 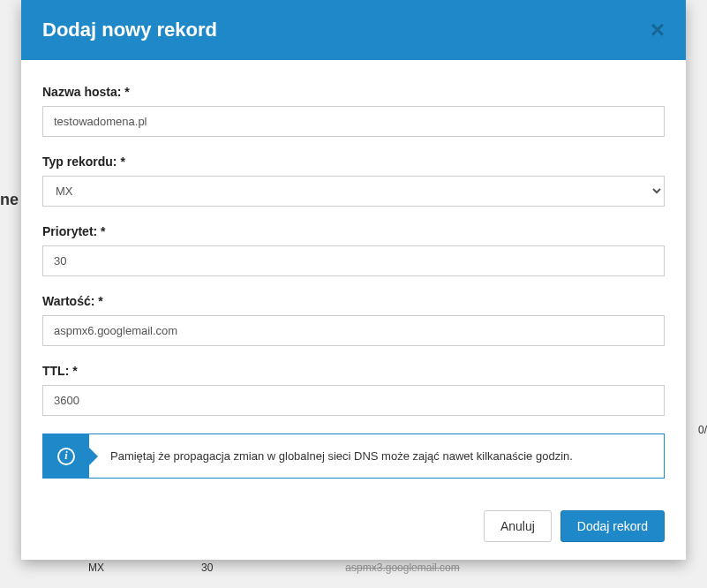 What do you see at coordinates (353, 456) in the screenshot?
I see `info-box: i Pamiętaj że propagacja zmian w globaln…` at bounding box center [353, 456].